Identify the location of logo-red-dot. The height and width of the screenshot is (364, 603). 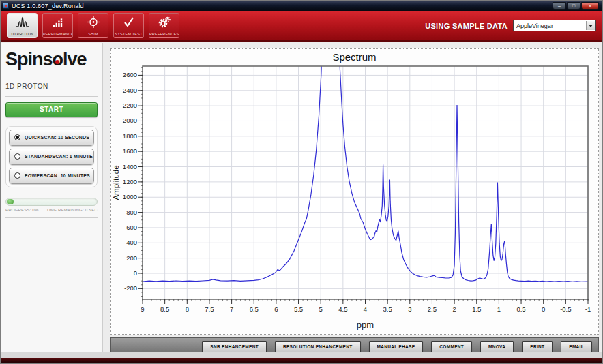
(57, 62).